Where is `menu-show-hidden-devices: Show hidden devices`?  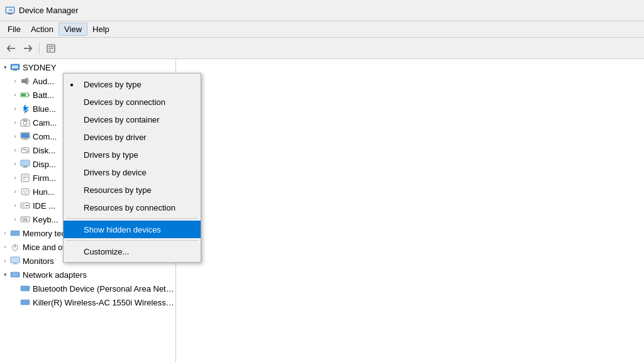
menu-show-hidden-devices: Show hidden devices is located at coordinates (132, 229).